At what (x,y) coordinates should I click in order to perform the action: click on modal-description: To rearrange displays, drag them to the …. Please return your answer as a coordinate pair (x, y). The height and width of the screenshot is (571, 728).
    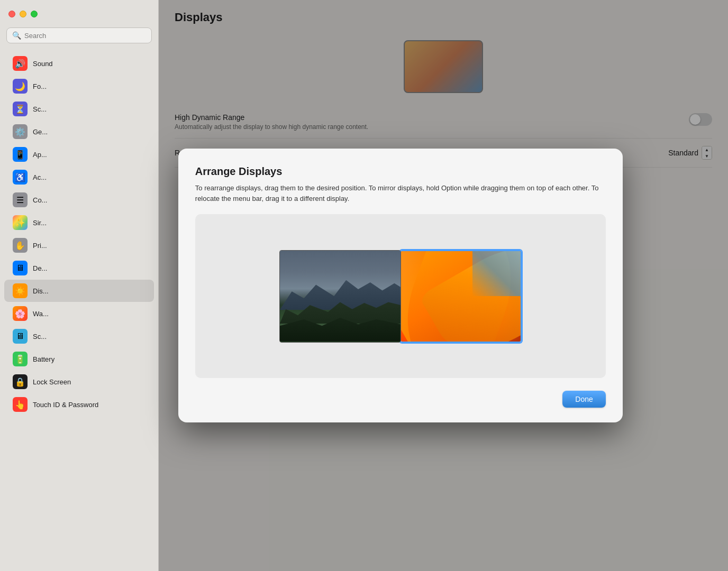
    Looking at the image, I should click on (401, 194).